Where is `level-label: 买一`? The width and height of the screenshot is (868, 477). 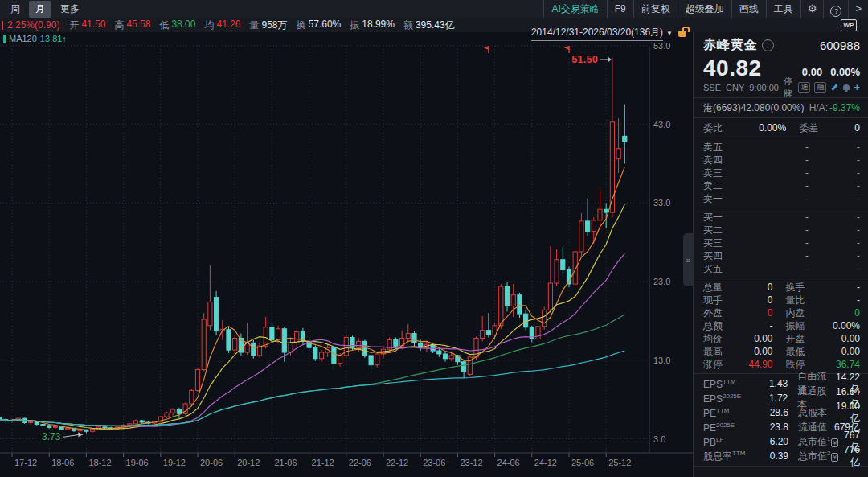
level-label: 买一 is located at coordinates (719, 217).